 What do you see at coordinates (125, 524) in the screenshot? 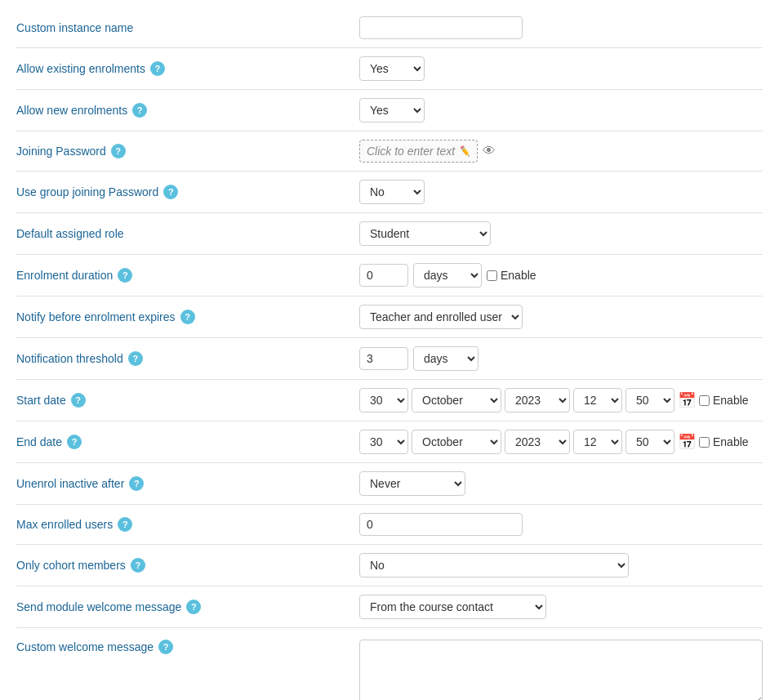
I see `max-enrolled-users-help-icon: ?` at bounding box center [125, 524].